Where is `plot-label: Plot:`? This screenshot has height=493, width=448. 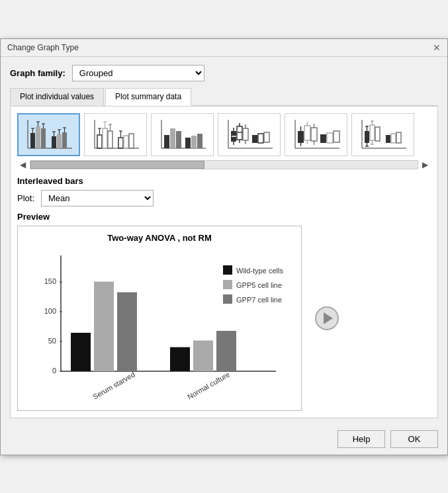
plot-label: Plot: is located at coordinates (26, 199).